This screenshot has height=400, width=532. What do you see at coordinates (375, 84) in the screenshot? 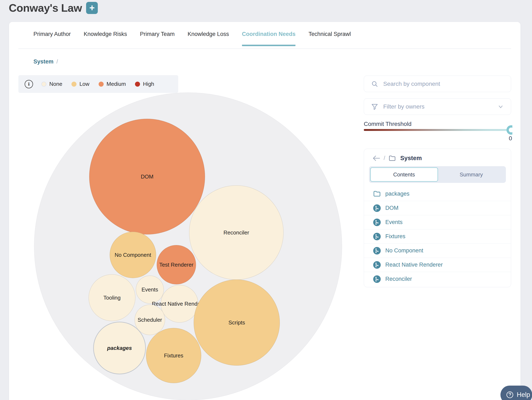
I see `search-icon` at bounding box center [375, 84].